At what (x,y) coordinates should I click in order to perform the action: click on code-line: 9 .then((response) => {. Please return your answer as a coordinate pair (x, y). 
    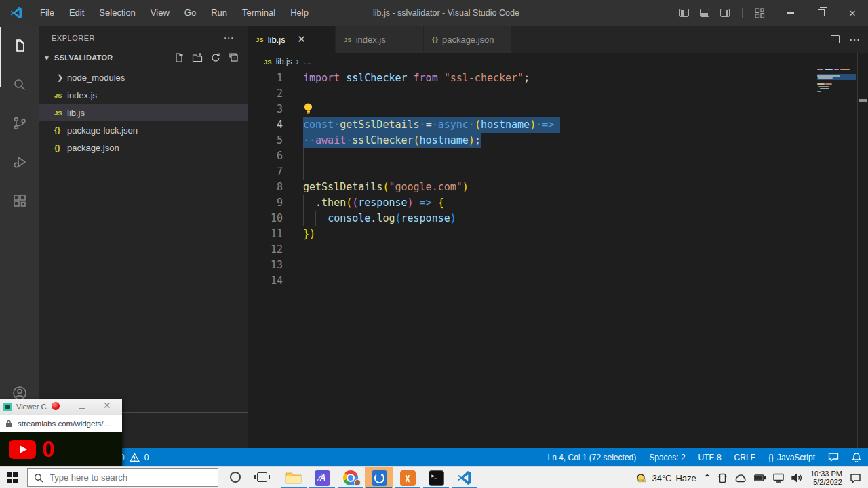
    Looking at the image, I should click on (552, 203).